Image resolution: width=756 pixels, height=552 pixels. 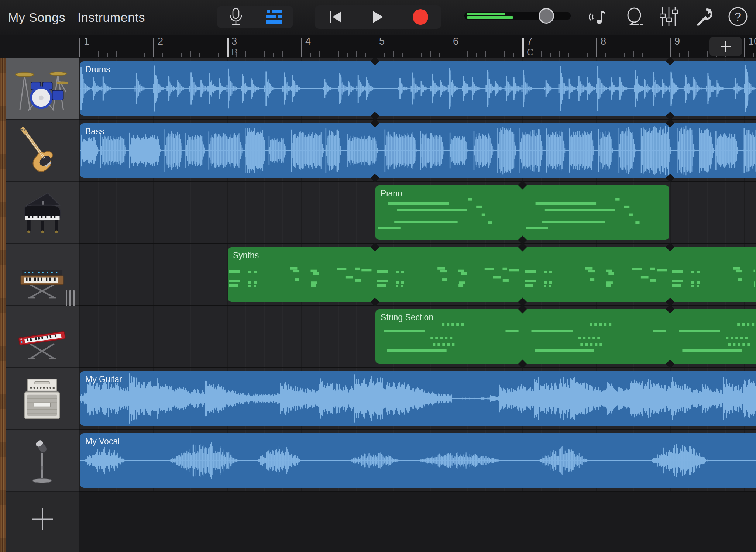 I want to click on guitar-amp-icon, so click(x=42, y=399).